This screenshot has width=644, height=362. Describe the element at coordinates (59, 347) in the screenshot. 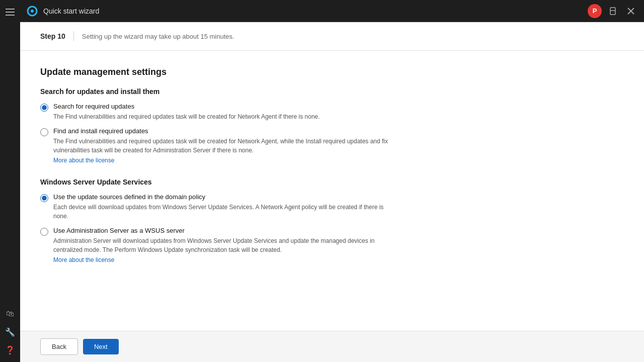

I see `back-button: Back` at that location.